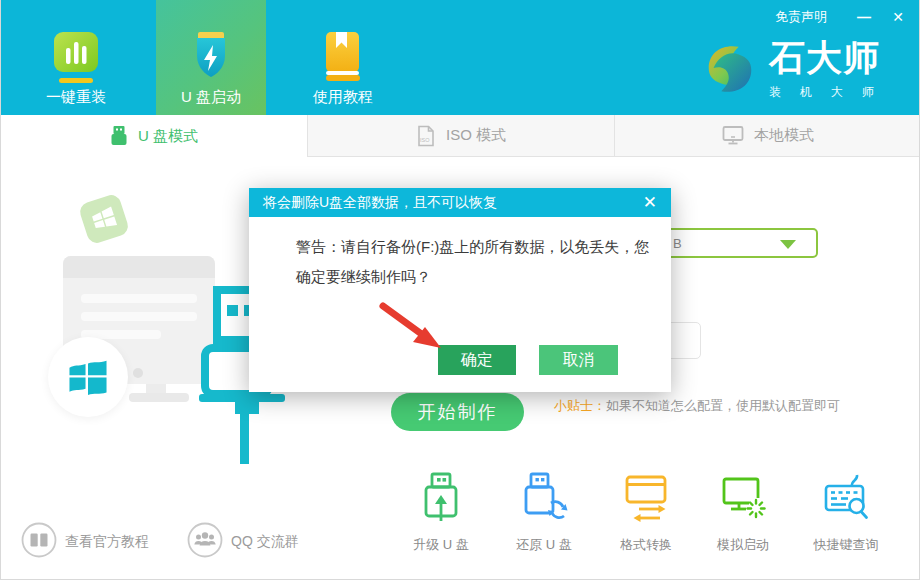 Image resolution: width=920 pixels, height=580 pixels. I want to click on usb-icon, so click(119, 136).